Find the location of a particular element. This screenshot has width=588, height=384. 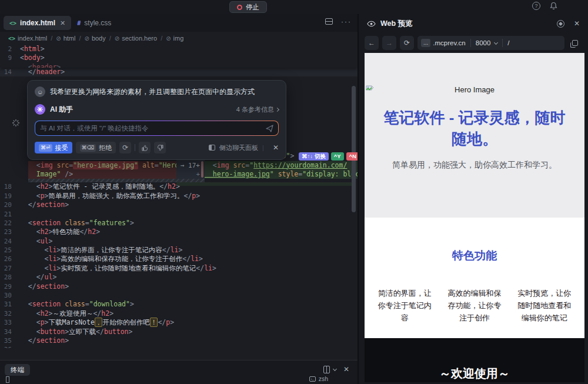

code-line: 19 <p>简单易用，功能强大，助你高效工作和学习。</p> is located at coordinates (179, 196).